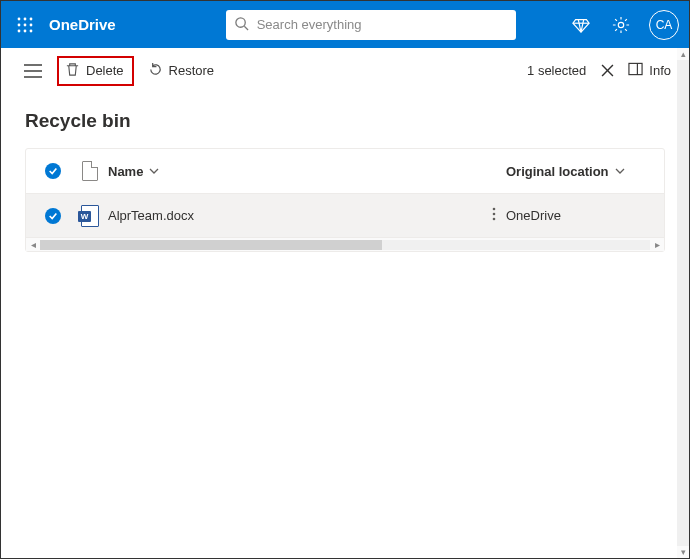 Image resolution: width=690 pixels, height=559 pixels. I want to click on column-header-name: Name, so click(307, 172).